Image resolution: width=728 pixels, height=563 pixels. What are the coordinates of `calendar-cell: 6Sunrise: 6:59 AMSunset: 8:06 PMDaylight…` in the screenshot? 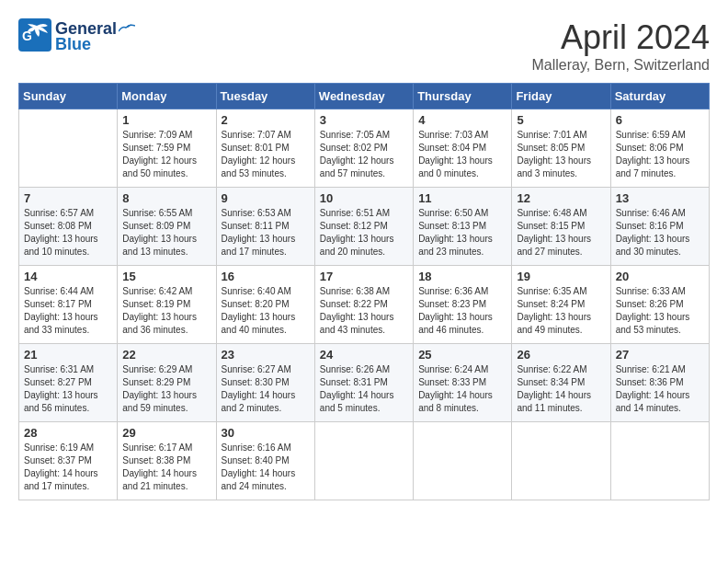 It's located at (660, 149).